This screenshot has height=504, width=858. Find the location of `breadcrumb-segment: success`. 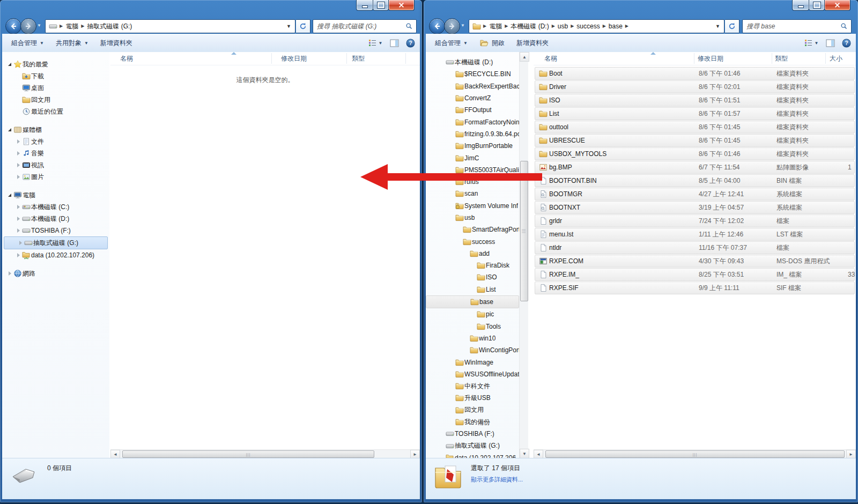

breadcrumb-segment: success is located at coordinates (588, 26).